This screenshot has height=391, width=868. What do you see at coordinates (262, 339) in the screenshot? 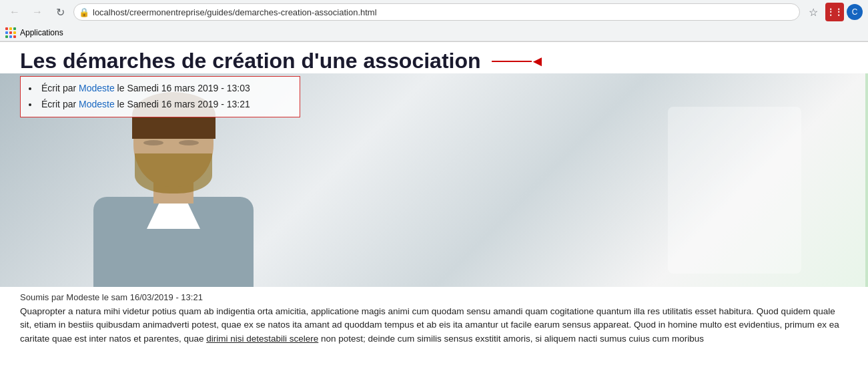
I see `article-link: dirimi nisi detestabili scelere` at bounding box center [262, 339].